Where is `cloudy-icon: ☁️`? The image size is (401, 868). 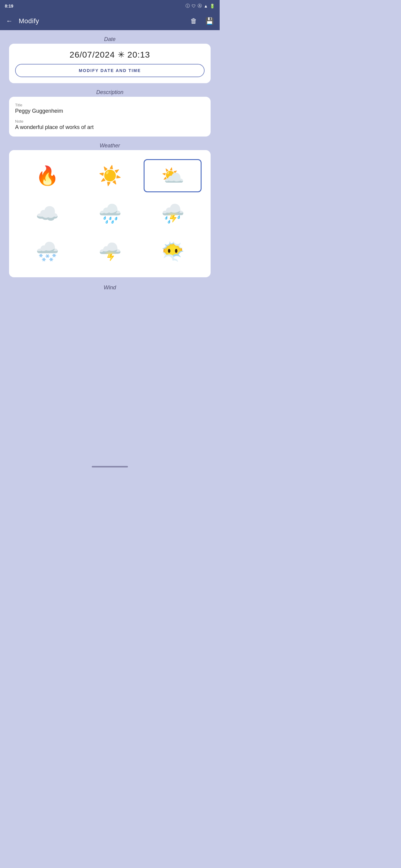
cloudy-icon: ☁️ is located at coordinates (47, 214).